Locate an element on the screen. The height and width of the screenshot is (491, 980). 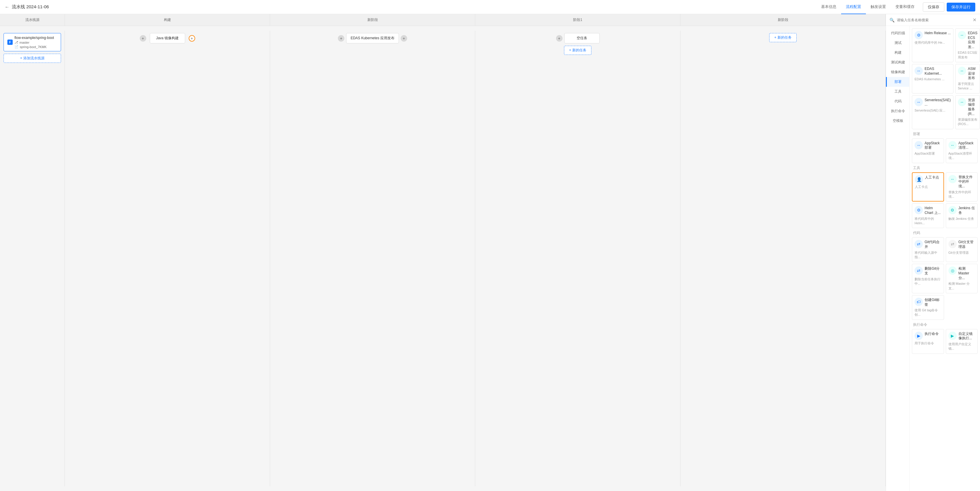
tool-card-asm-bluegreen: ↔ASM 蓝绿发布基于阿里云Service ... is located at coordinates (968, 79).